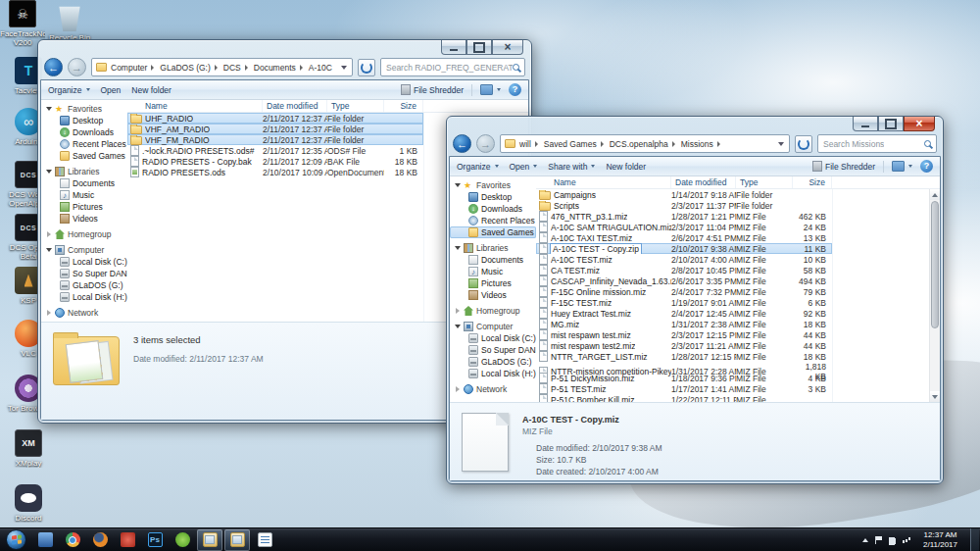 The height and width of the screenshot is (551, 980). Describe the element at coordinates (865, 540) in the screenshot. I see `show-hidden-icons-button` at that location.